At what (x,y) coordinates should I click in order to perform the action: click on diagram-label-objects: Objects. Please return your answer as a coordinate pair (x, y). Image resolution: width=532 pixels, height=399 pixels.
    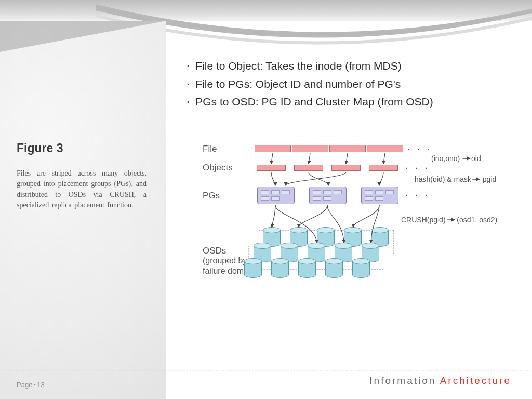
    Looking at the image, I should click on (218, 168).